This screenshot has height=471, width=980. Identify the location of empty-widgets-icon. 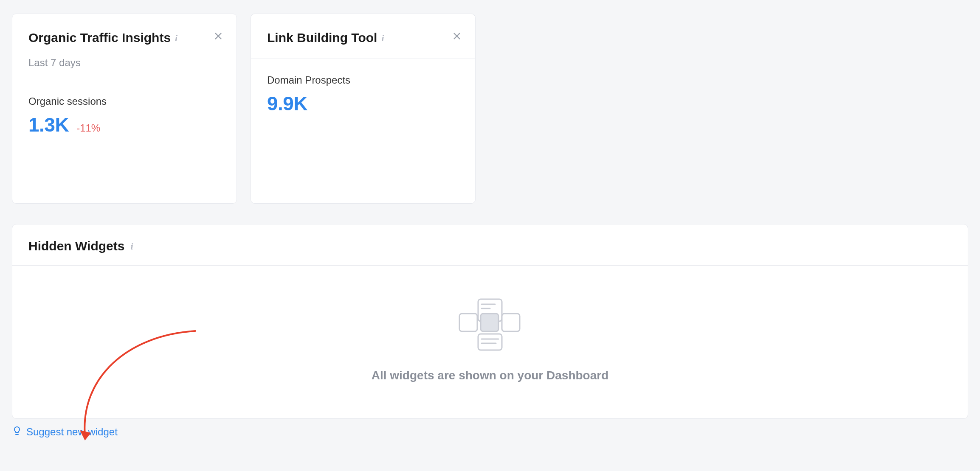
(490, 325).